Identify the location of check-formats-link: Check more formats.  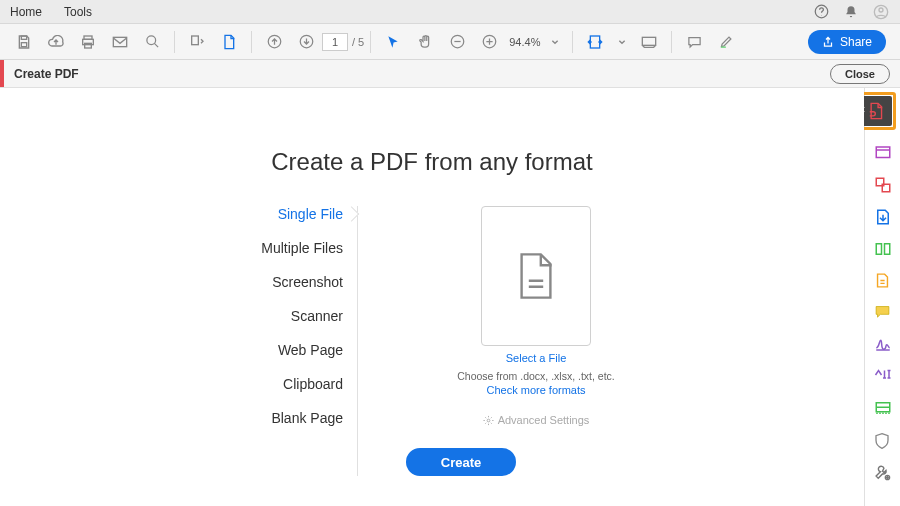
(536, 390).